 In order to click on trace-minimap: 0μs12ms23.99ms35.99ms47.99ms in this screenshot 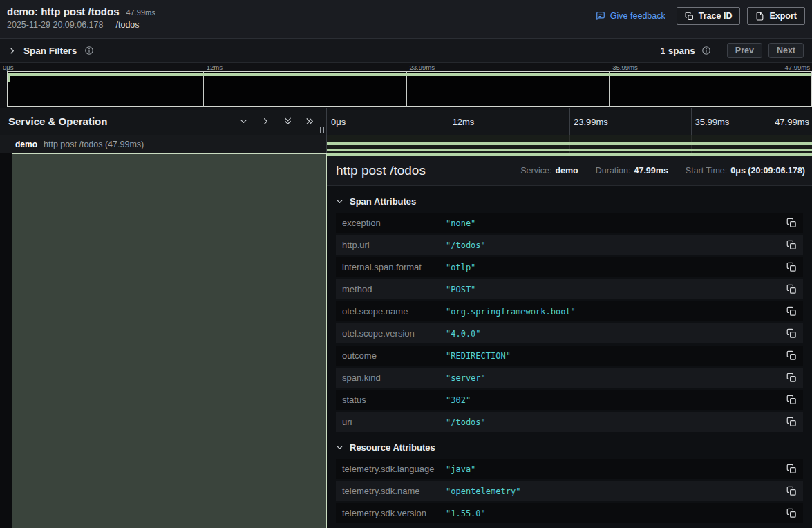, I will do `click(406, 86)`.